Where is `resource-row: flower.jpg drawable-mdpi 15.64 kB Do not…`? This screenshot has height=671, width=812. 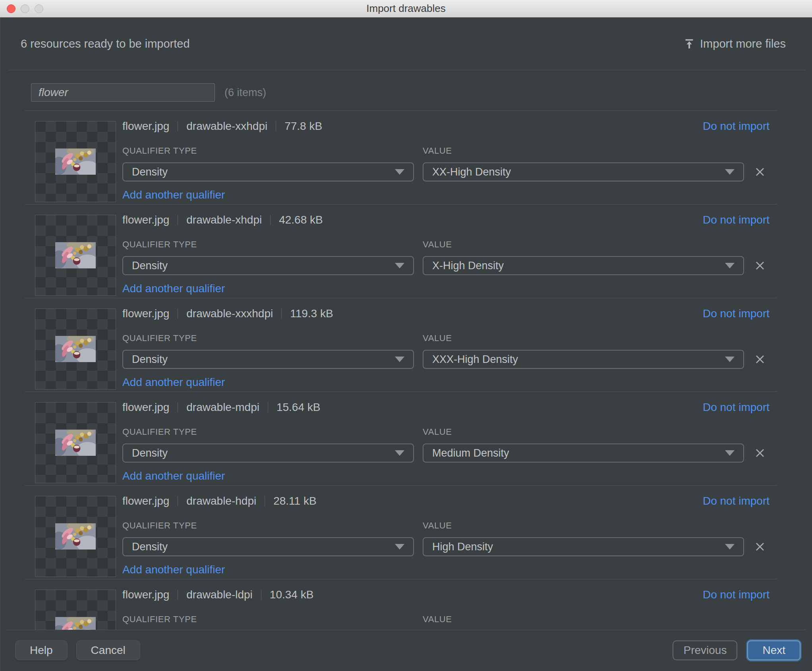 resource-row: flower.jpg drawable-mdpi 15.64 kB Do not… is located at coordinates (401, 439).